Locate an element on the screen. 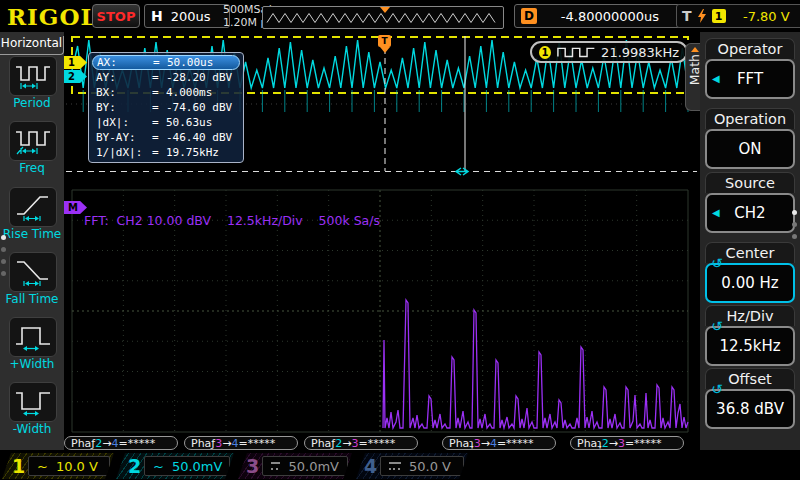  channel-2-scale: 50.0mV is located at coordinates (198, 466).